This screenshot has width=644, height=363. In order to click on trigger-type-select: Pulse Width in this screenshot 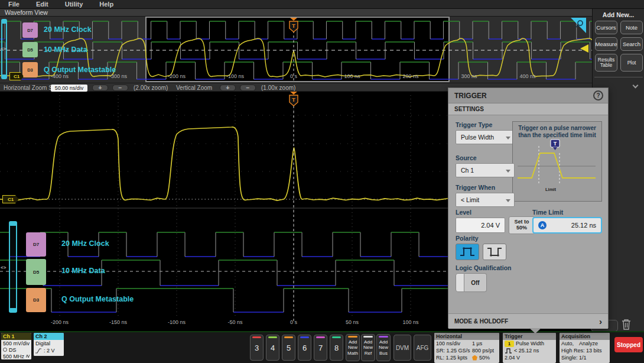, I will do `click(485, 137)`.